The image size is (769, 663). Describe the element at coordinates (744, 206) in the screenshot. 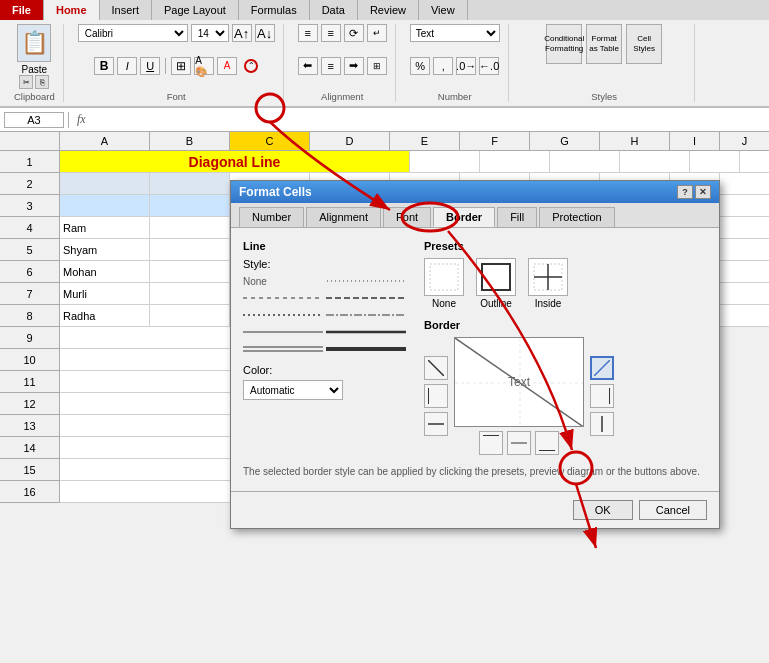

I see `cell-j3` at that location.